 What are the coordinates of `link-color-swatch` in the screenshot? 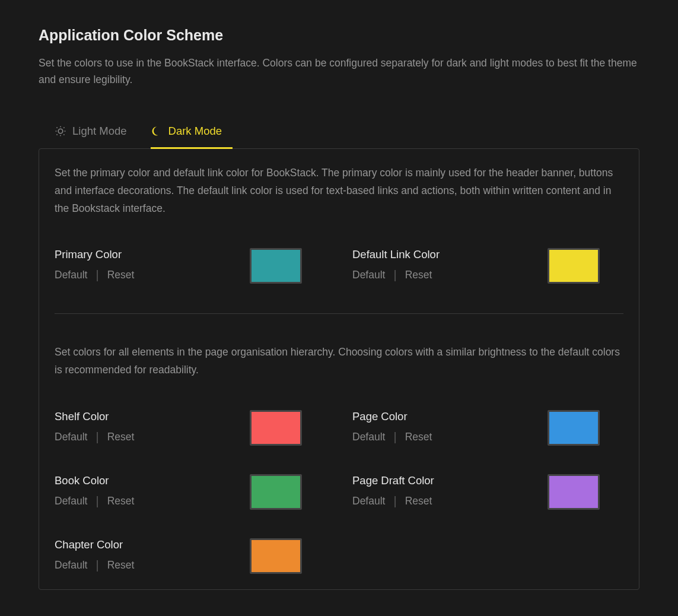 It's located at (574, 266).